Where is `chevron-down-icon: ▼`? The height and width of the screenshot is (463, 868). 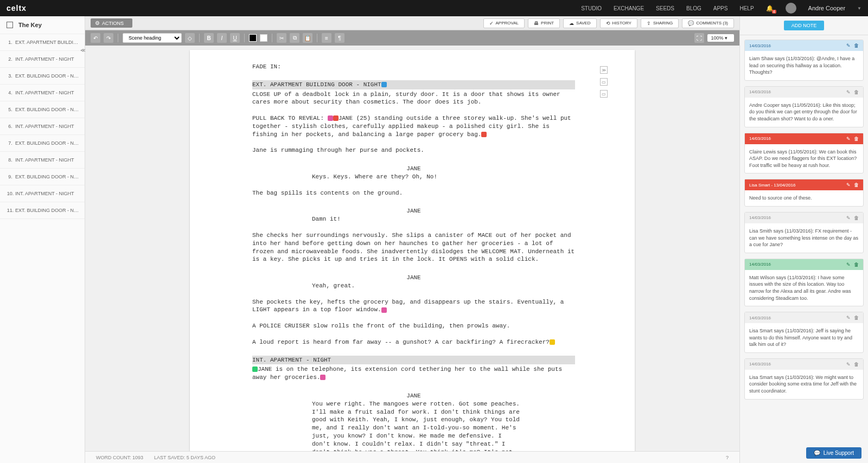
chevron-down-icon: ▼ is located at coordinates (859, 9).